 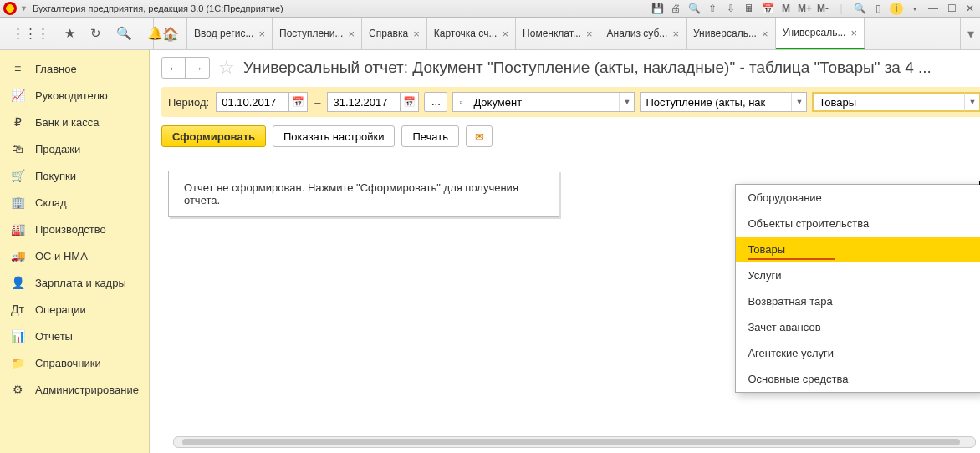 What do you see at coordinates (768, 8) in the screenshot?
I see `calendar-icon: 📅` at bounding box center [768, 8].